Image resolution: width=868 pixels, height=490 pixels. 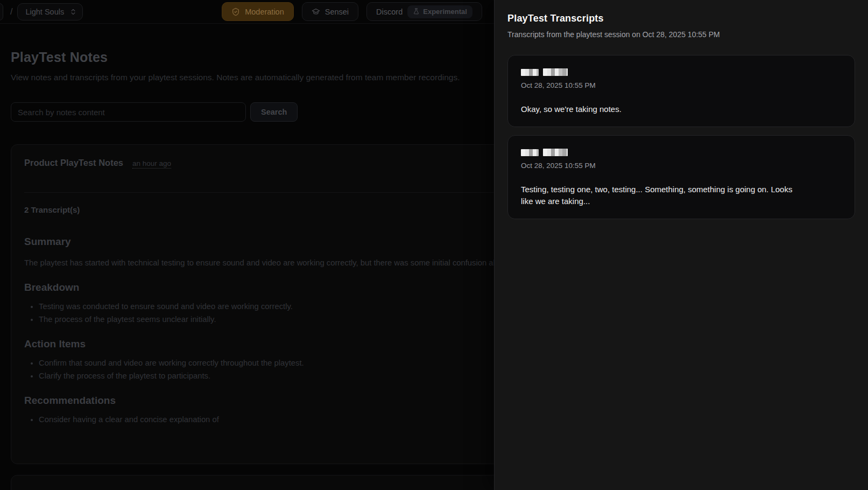 What do you see at coordinates (258, 12) in the screenshot?
I see `tab-moderation: Moderation` at bounding box center [258, 12].